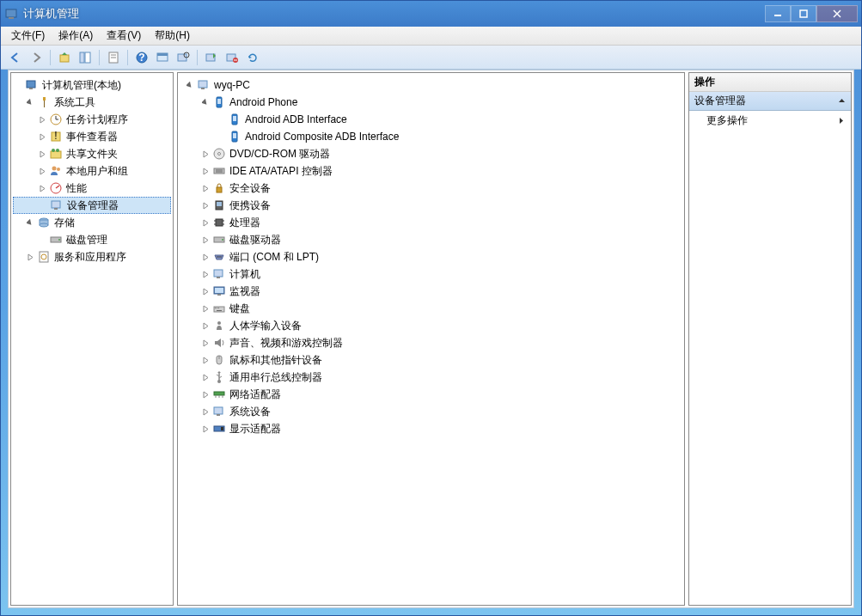 This screenshot has height=616, width=862. What do you see at coordinates (142, 58) in the screenshot?
I see `help-button: ?` at bounding box center [142, 58].